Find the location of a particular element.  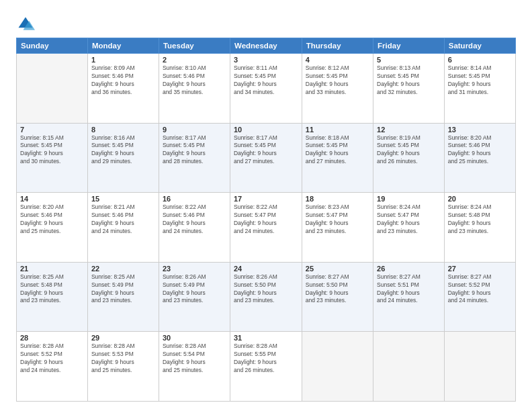

day-detail: Sunrise: 8:21 AMSunset: 5:46 PMDaylight:… is located at coordinates (124, 220).